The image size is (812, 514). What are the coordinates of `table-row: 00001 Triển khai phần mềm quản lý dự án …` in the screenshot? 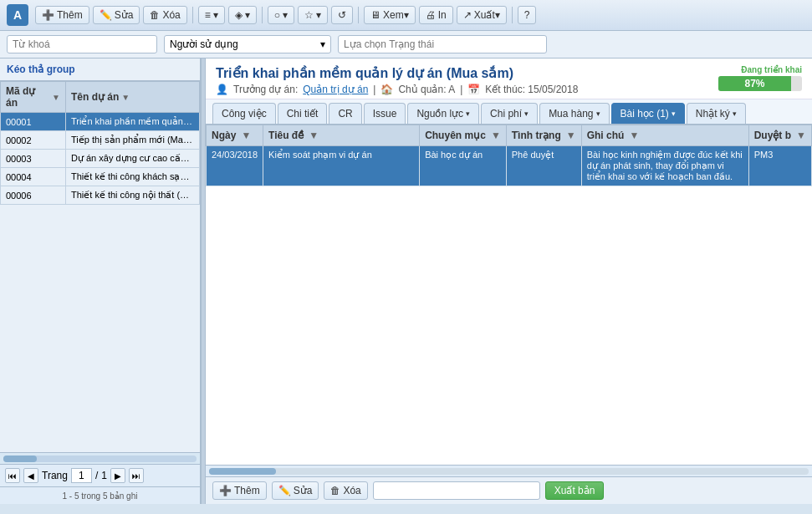 It's located at (100, 122).